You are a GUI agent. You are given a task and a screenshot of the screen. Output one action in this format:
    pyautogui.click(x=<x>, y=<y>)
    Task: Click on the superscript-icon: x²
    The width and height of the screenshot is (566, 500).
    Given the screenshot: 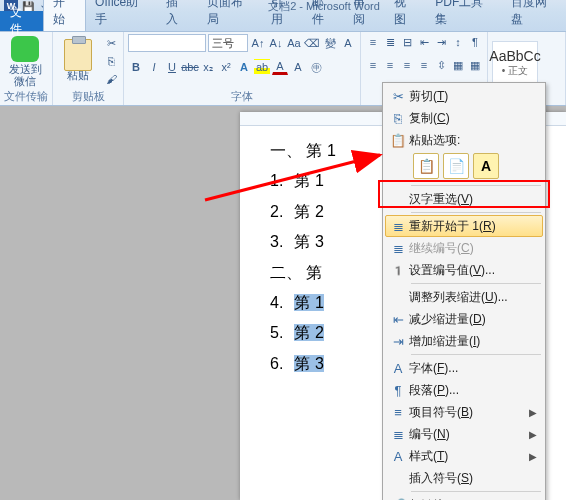 What is the action you would take?
    pyautogui.click(x=226, y=67)
    